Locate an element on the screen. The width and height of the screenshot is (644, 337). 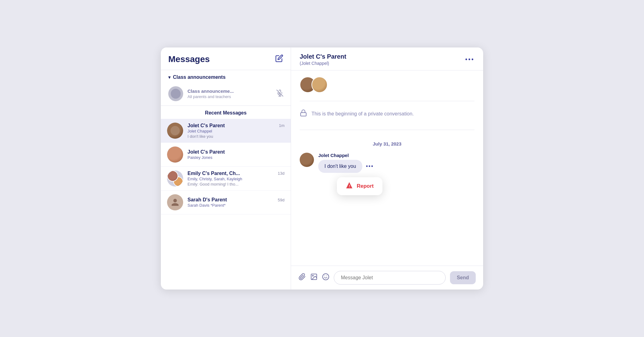
list-item: Jolet C's Parent 1m Jolet Chappel I don'… is located at coordinates (226, 131).